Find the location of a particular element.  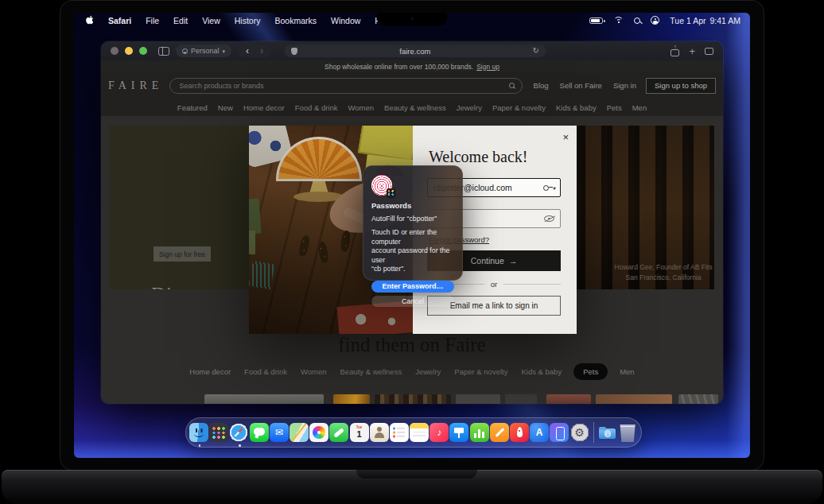

enter-password-button: Enter Password… is located at coordinates (413, 286).